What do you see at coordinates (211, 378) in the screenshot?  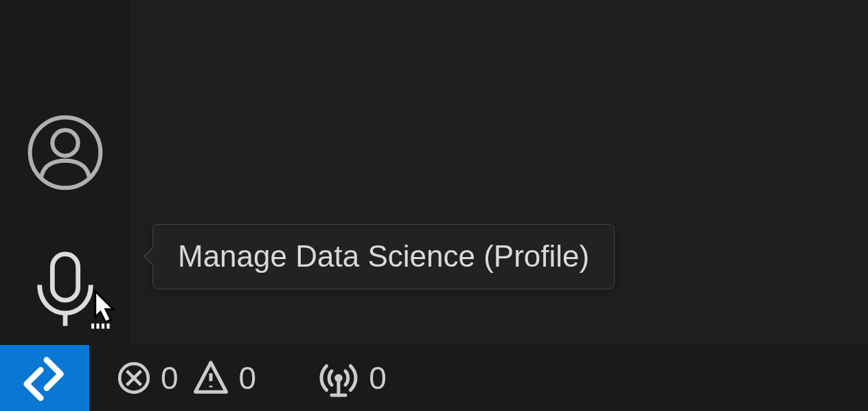 I see `warning-icon` at bounding box center [211, 378].